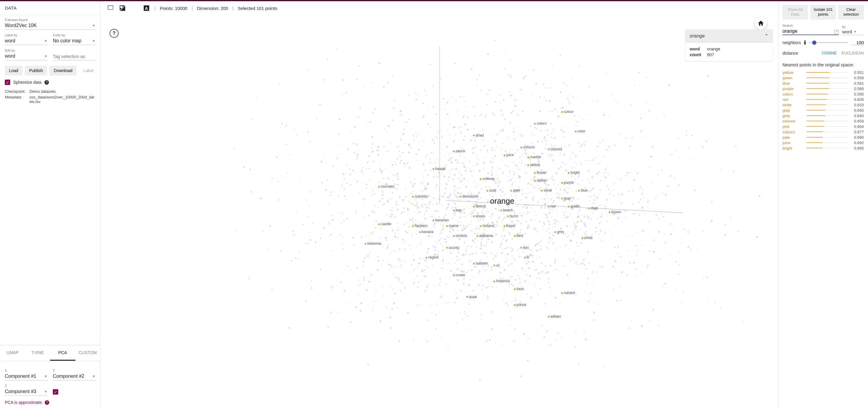  What do you see at coordinates (13, 353) in the screenshot?
I see `tab-umap: UMAP` at bounding box center [13, 353].